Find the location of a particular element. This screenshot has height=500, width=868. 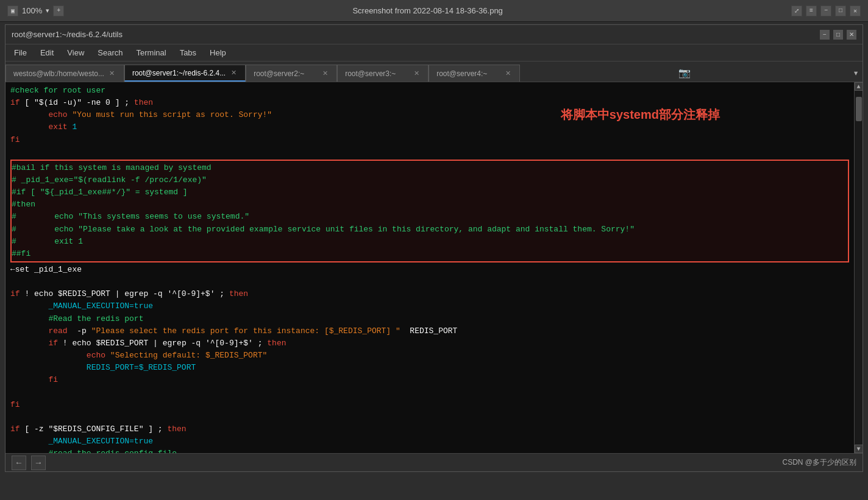

code-line-2: if [ "$(id -u)" -ne 0 ] ; then is located at coordinates (430, 103).